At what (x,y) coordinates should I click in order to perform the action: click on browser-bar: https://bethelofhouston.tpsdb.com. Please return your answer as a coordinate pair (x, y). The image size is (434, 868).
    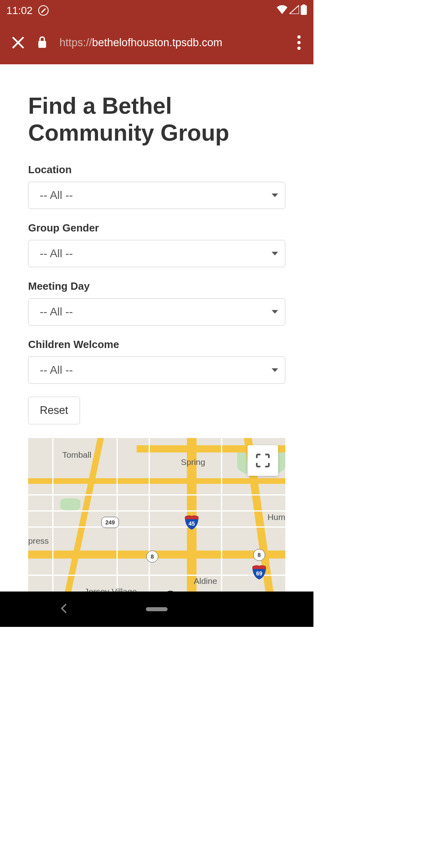
    Looking at the image, I should click on (157, 43).